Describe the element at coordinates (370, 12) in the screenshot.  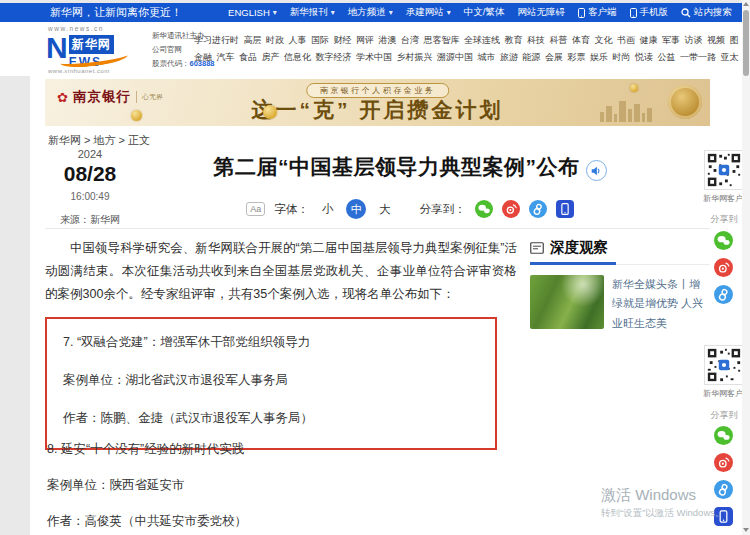
I see `top-link-local-channels: 地方频道▾` at that location.